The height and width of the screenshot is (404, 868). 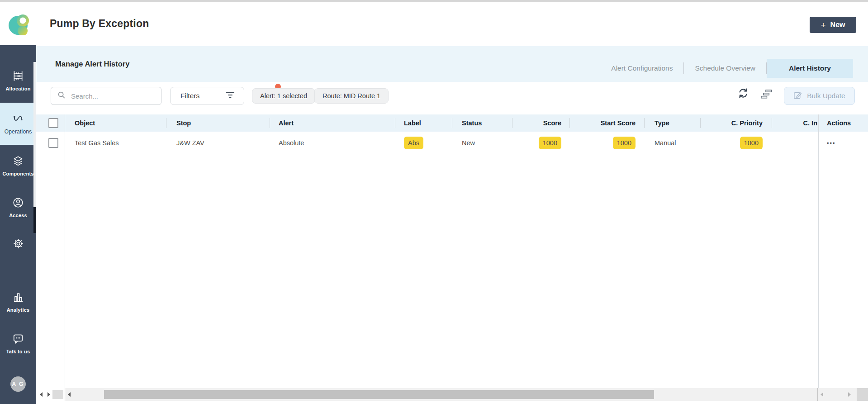 I want to click on sidebar-item-analytics: Analytics, so click(x=18, y=302).